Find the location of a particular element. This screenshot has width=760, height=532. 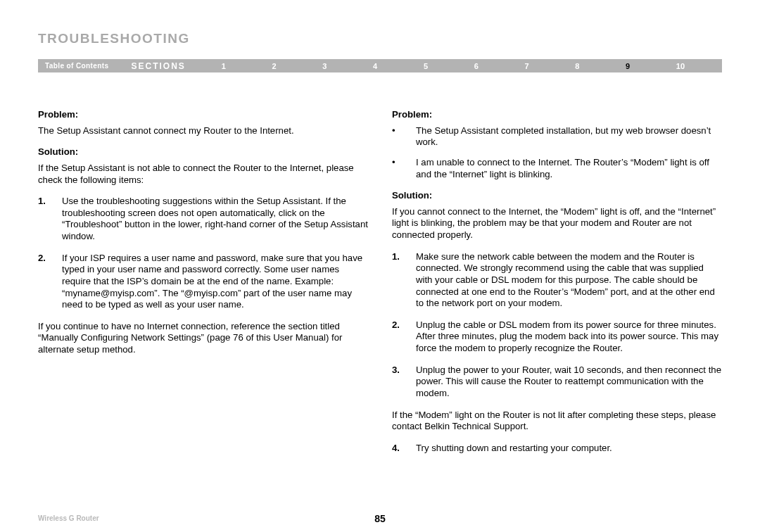

step-number: 4. is located at coordinates (398, 449).